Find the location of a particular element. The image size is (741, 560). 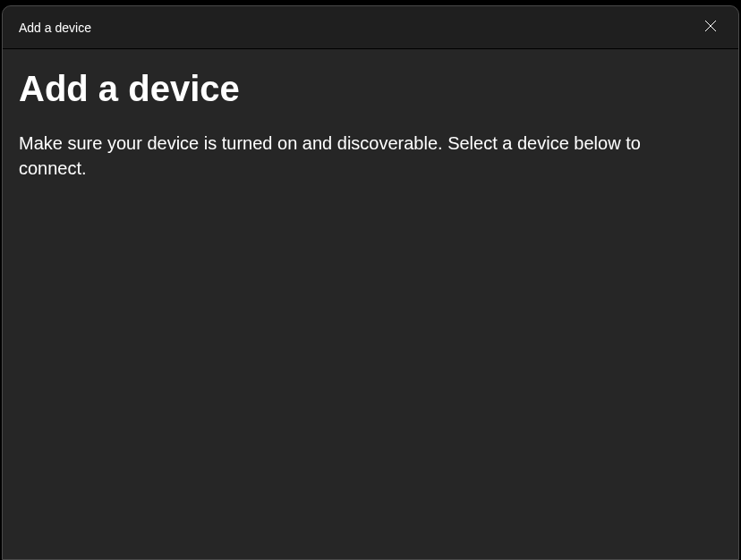

close-button is located at coordinates (711, 28).